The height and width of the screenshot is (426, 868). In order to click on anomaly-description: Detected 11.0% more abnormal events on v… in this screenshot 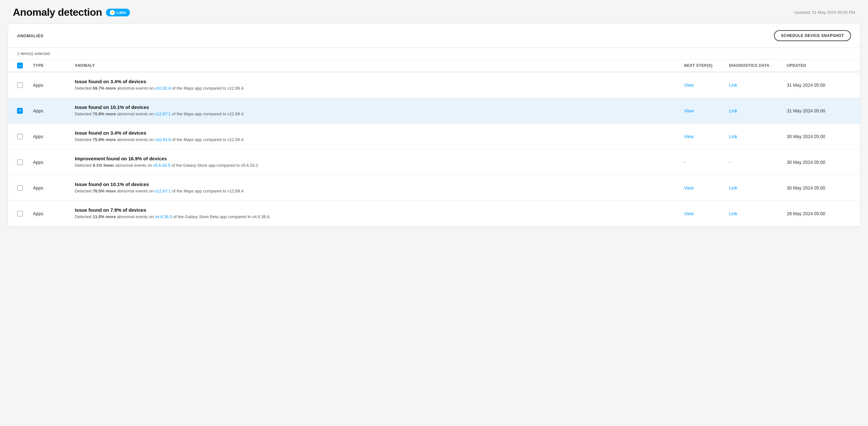, I will do `click(379, 217)`.